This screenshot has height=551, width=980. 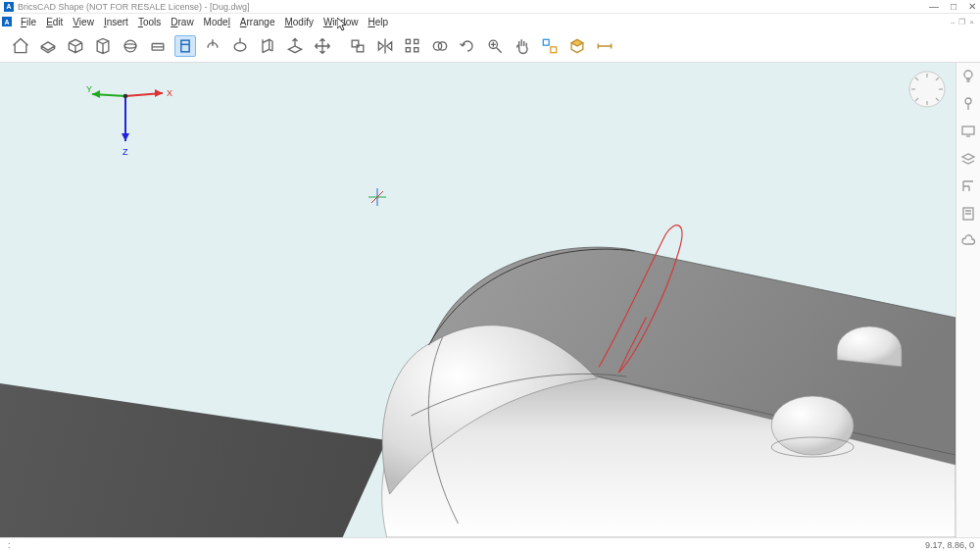 I want to click on new-icon, so click(x=48, y=46).